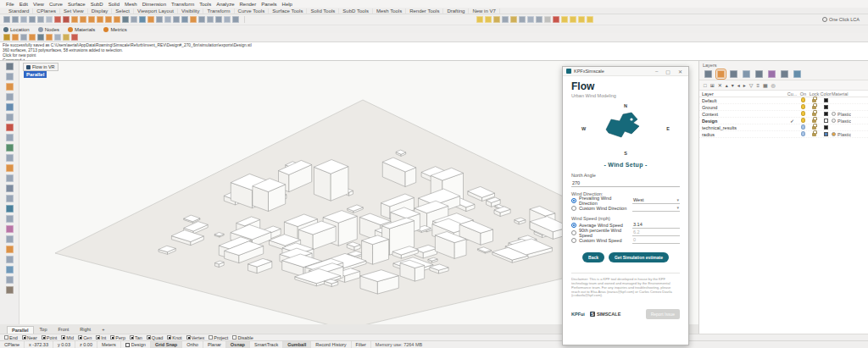 This screenshot has height=348, width=868. Describe the element at coordinates (114, 4) in the screenshot. I see `menu-item: Solid` at that location.